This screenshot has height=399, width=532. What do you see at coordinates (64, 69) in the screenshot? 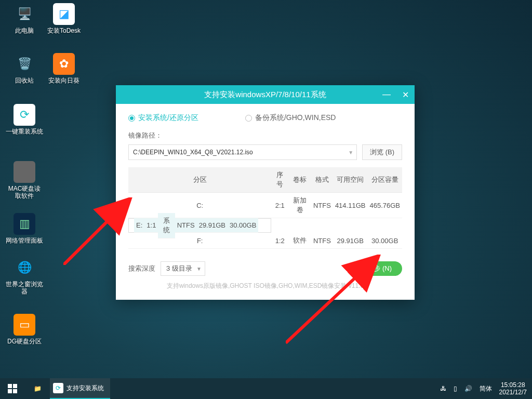
I see `desktop-icon-sunflower: ✿安装向日葵` at bounding box center [64, 69].